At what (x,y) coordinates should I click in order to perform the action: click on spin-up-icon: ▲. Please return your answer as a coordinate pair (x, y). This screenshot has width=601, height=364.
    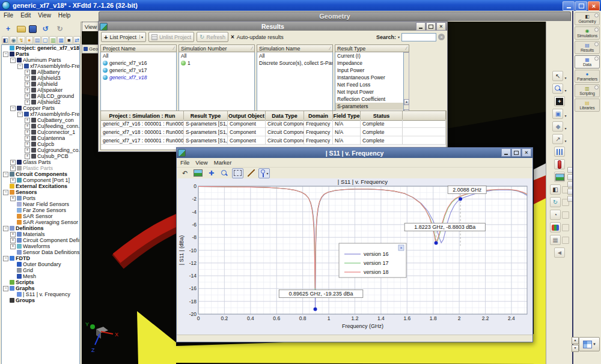
    Looking at the image, I should click on (575, 341).